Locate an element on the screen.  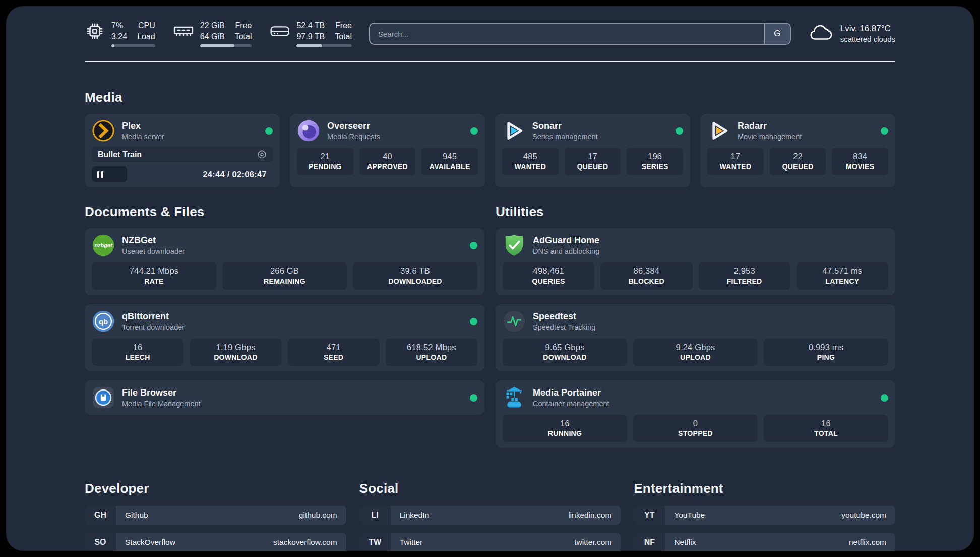
stat-pending: 21 PENDING is located at coordinates (325, 161).